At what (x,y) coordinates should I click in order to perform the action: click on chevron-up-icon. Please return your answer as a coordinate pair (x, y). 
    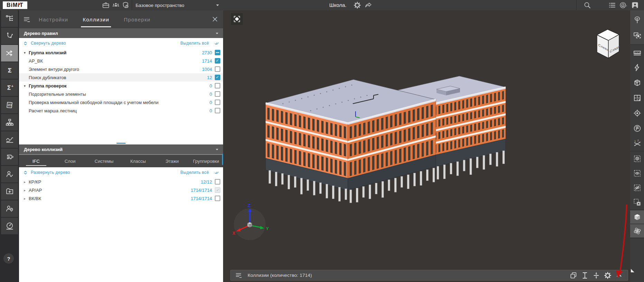
    Looking at the image, I should click on (619, 275).